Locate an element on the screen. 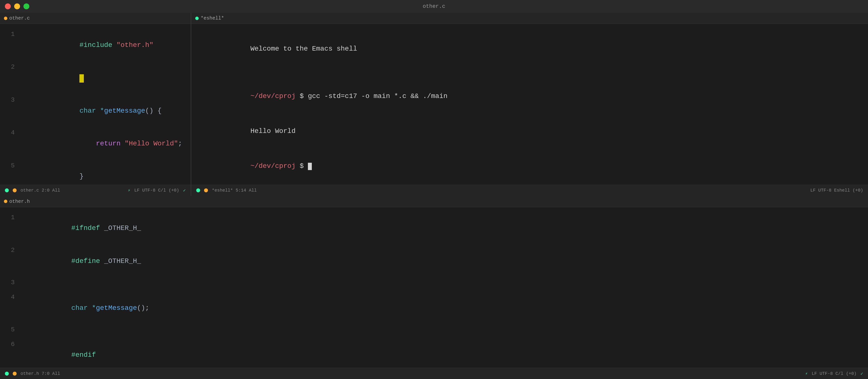 The image size is (868, 379). h-semi: ; is located at coordinates (147, 308).